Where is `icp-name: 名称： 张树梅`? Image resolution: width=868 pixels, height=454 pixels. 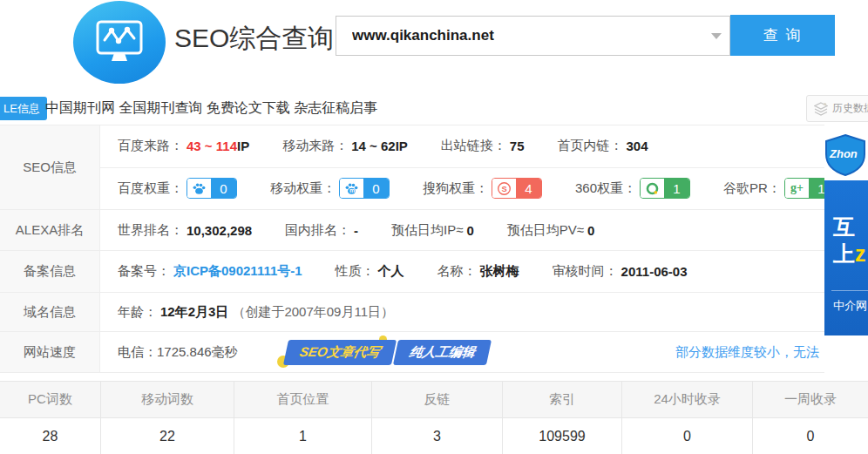 icp-name: 名称： 张树梅 is located at coordinates (478, 272).